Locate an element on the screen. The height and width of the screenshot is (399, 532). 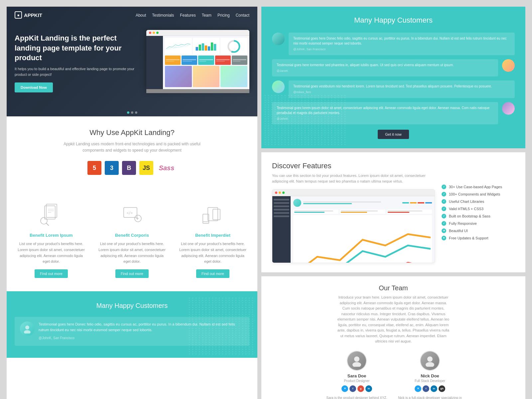
feature-item-8: ♥ Free Updates & Support is located at coordinates (478, 238).